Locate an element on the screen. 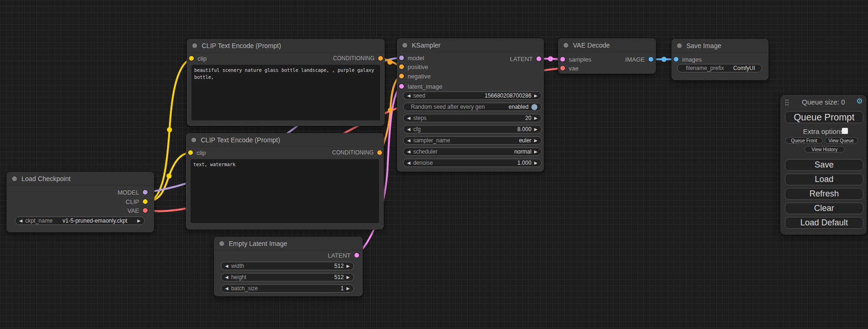 This screenshot has width=868, height=329. images-input-port is located at coordinates (676, 59).